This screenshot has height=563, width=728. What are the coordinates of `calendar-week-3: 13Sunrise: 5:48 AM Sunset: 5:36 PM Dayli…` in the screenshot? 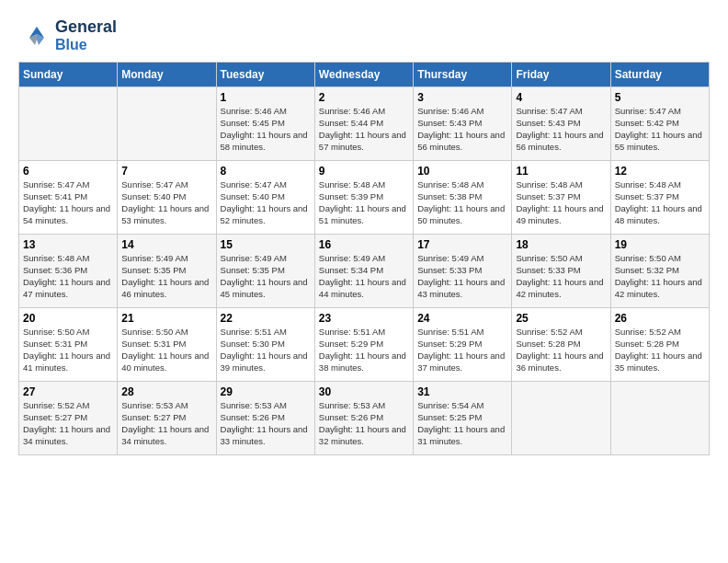 It's located at (364, 271).